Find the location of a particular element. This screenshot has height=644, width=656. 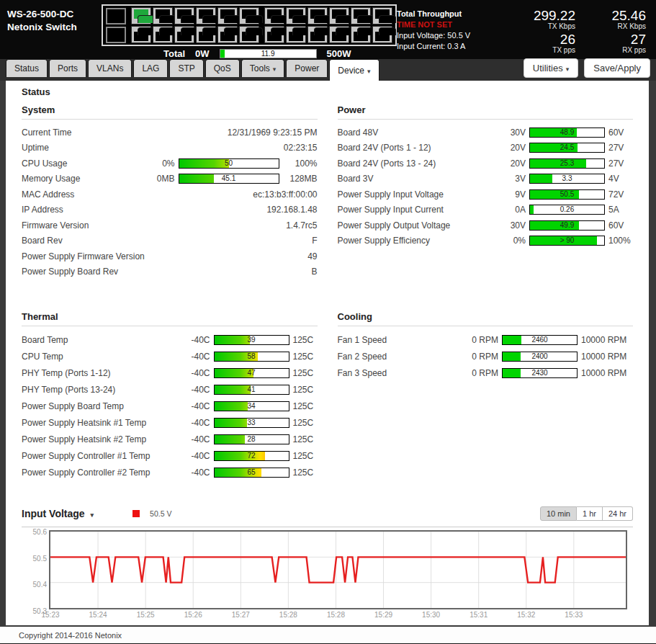

gauge-value: > 90 is located at coordinates (567, 241).